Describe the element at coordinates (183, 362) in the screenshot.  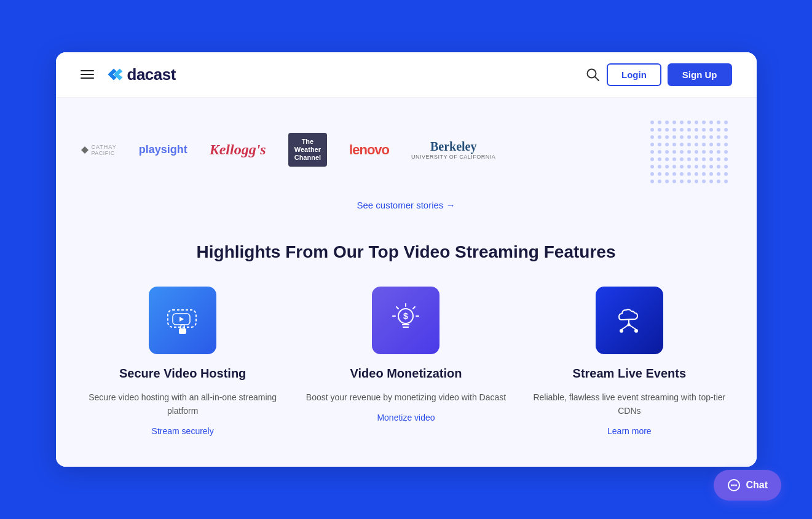
I see `feature-card-secure-video: Secure Video Hosting Secure video hostin…` at that location.